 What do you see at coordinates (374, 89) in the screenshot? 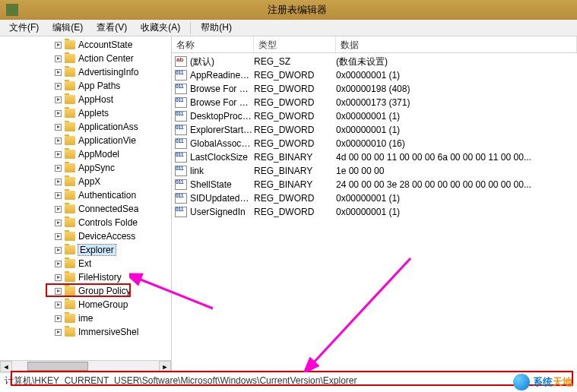
I see `value-row: Browse For Fol...REG_DWORD0x00000198 (40…` at bounding box center [374, 89].